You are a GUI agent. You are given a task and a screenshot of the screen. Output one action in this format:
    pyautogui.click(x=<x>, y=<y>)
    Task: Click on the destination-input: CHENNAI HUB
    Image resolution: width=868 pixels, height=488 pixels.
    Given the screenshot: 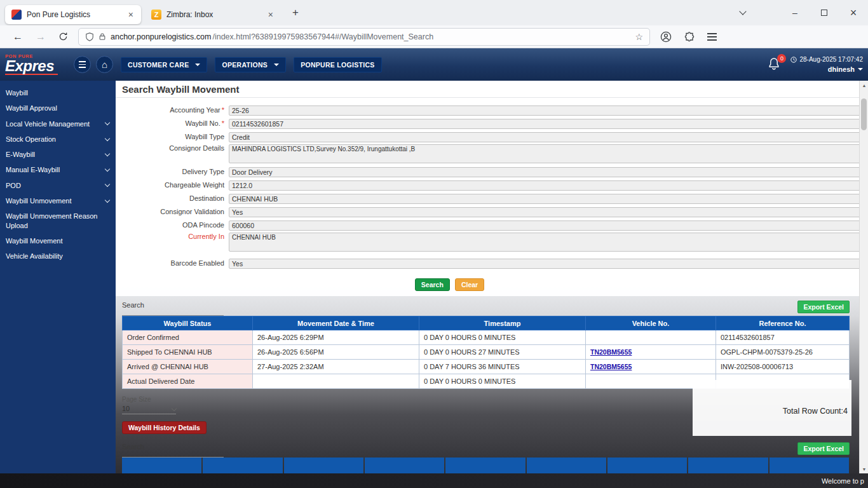 What is the action you would take?
    pyautogui.click(x=544, y=199)
    